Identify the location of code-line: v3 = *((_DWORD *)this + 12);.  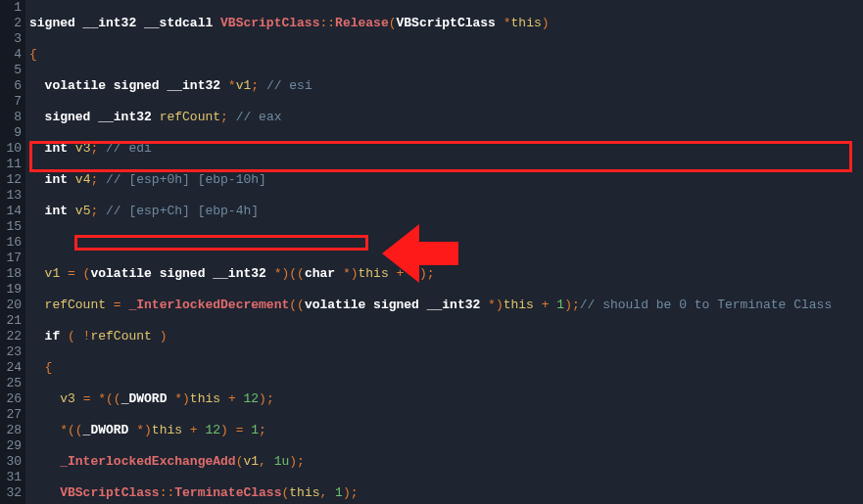
(445, 399).